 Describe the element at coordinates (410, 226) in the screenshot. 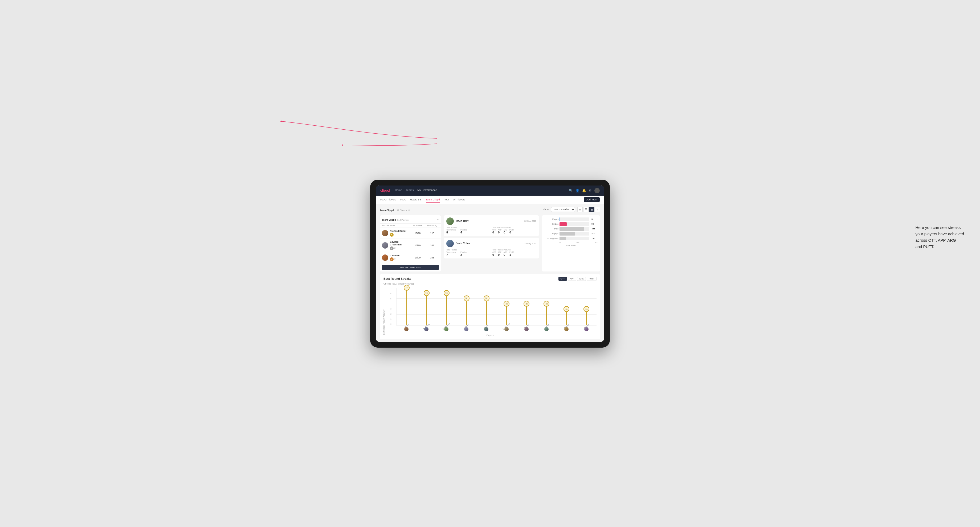

I see `leaderboard-col-headers: PLAYER NAME PB SCORE PB AVG SQ` at that location.